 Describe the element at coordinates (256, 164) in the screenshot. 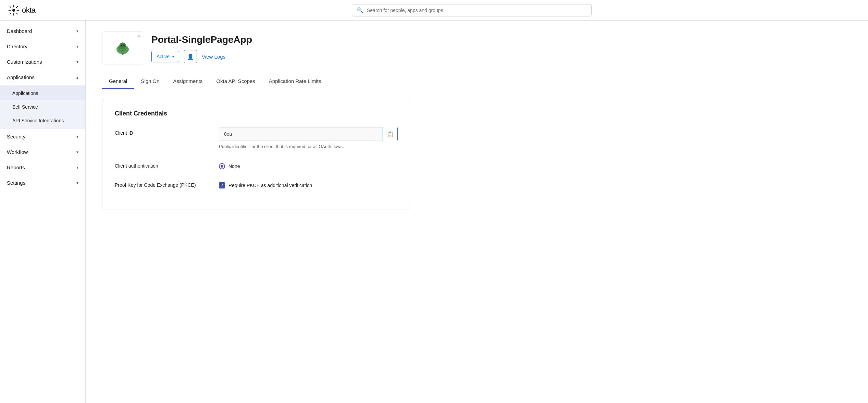

I see `client-auth-row: Client authentication None` at that location.